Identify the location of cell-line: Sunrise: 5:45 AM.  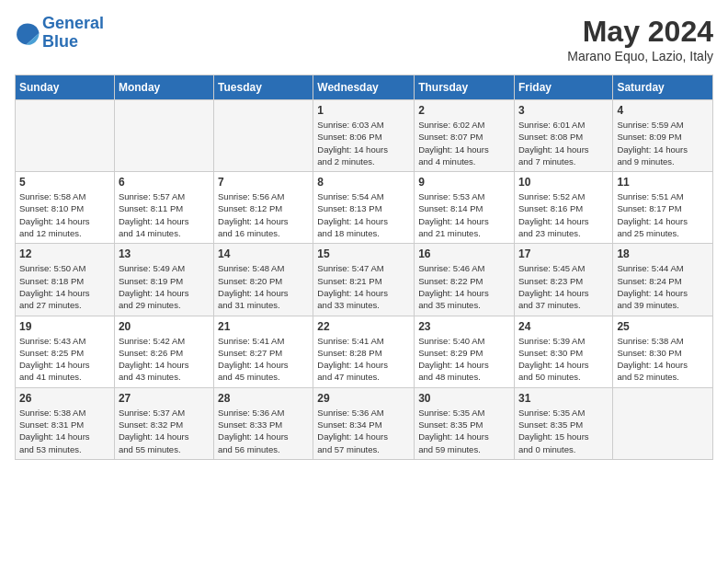
(563, 269).